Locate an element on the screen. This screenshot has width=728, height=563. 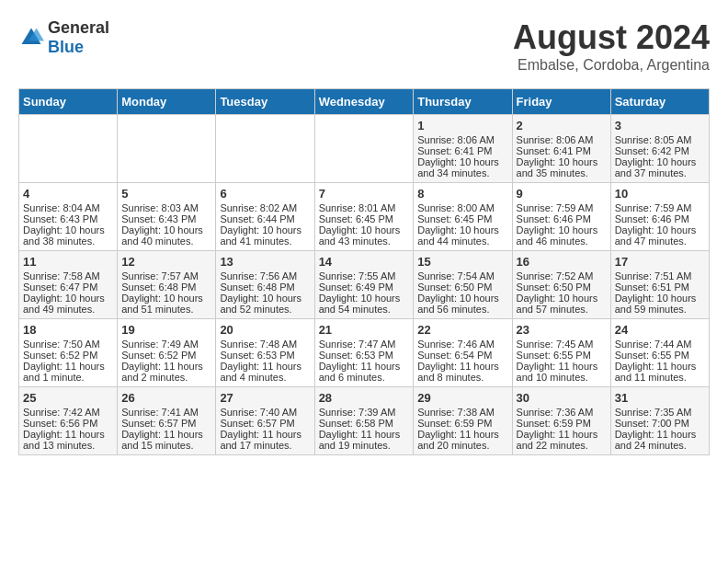
calendar-cell: 3Sunrise: 8:05 AMSunset: 6:42 PMDaylight… is located at coordinates (660, 149).